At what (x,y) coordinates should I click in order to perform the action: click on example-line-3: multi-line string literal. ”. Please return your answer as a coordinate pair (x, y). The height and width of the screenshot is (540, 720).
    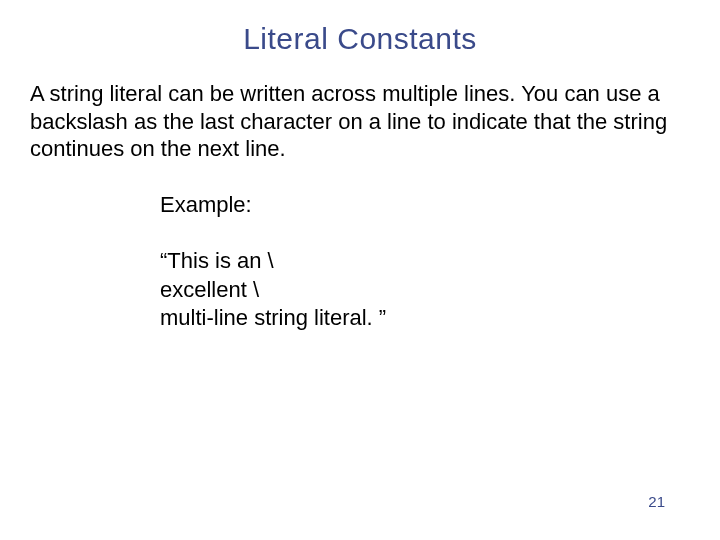
    Looking at the image, I should click on (440, 318).